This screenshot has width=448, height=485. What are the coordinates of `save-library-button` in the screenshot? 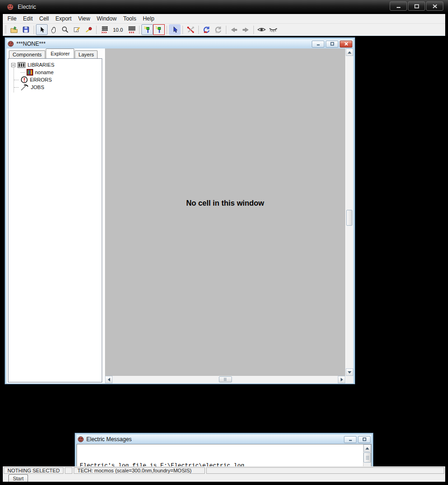 It's located at (26, 30).